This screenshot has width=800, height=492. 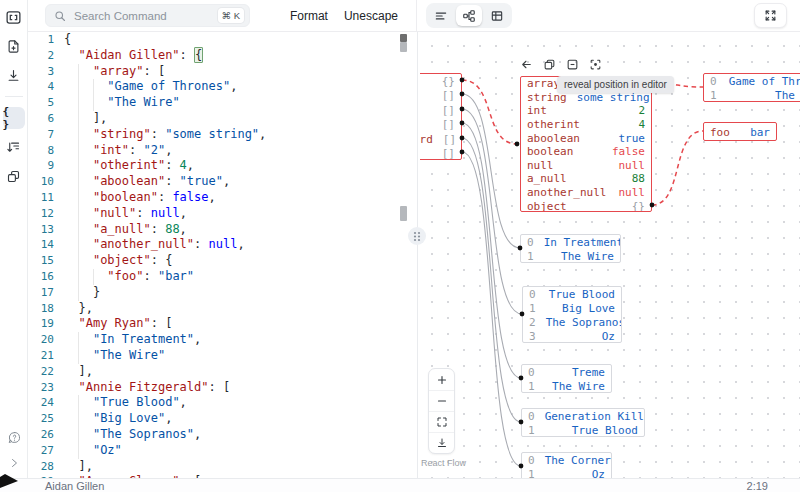 I want to click on fit-view-button, so click(x=442, y=422).